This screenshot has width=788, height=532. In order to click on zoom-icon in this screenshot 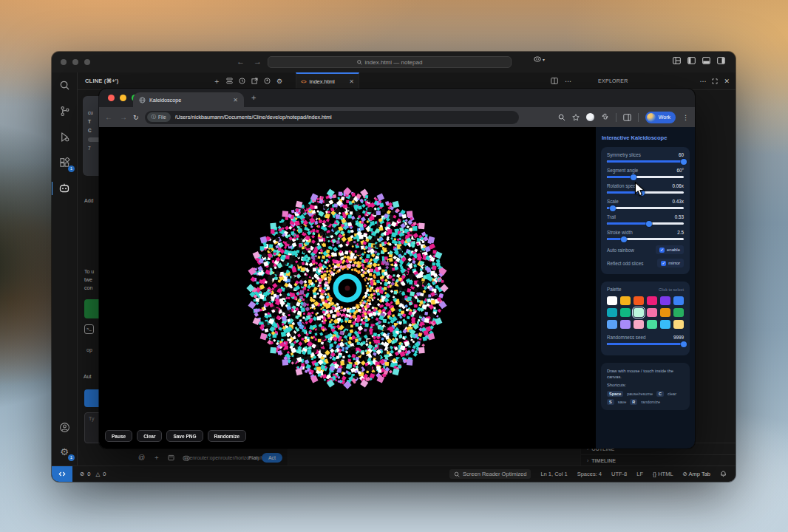, I will do `click(562, 117)`.